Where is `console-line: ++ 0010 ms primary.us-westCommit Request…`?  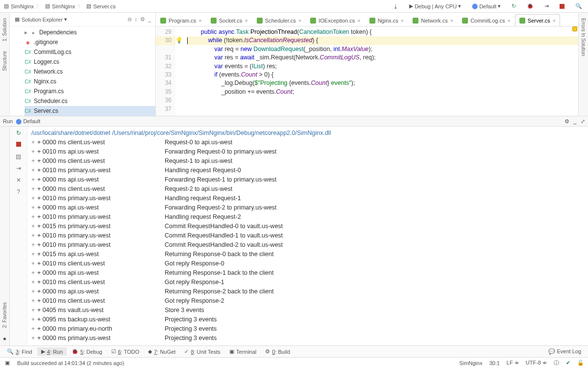 console-line: ++ 0010 ms primary.us-westCommit Request… is located at coordinates (308, 245).